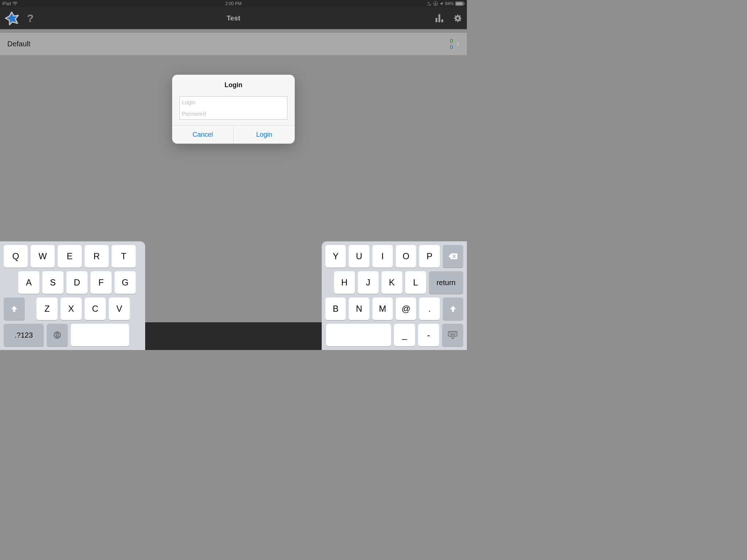  What do you see at coordinates (101, 283) in the screenshot?
I see `key-f: F` at bounding box center [101, 283].